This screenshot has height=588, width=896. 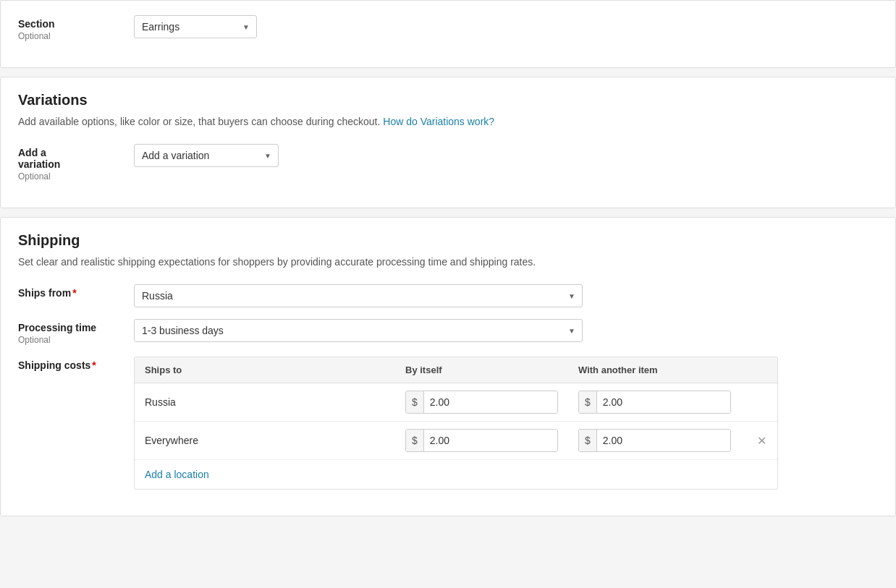 I want to click on everywhere-by-itself-cell: $, so click(x=482, y=440).